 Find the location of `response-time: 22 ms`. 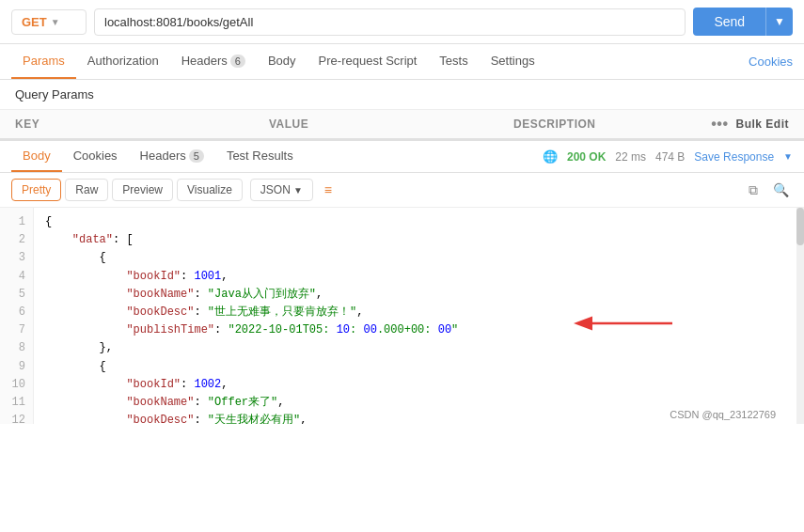

response-time: 22 ms is located at coordinates (630, 157).